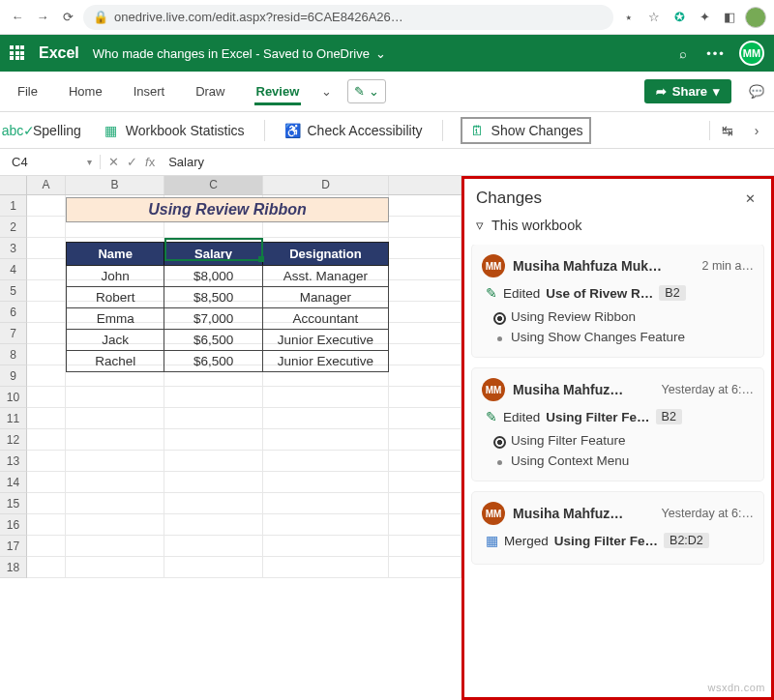  Describe the element at coordinates (210, 91) in the screenshot. I see `tab-draw: Draw` at that location.